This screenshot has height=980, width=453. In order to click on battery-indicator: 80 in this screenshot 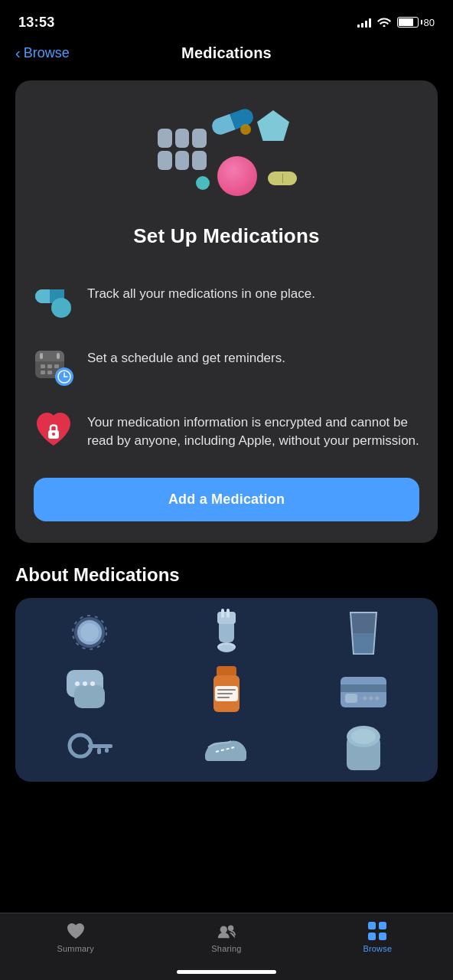, I will do `click(416, 23)`.